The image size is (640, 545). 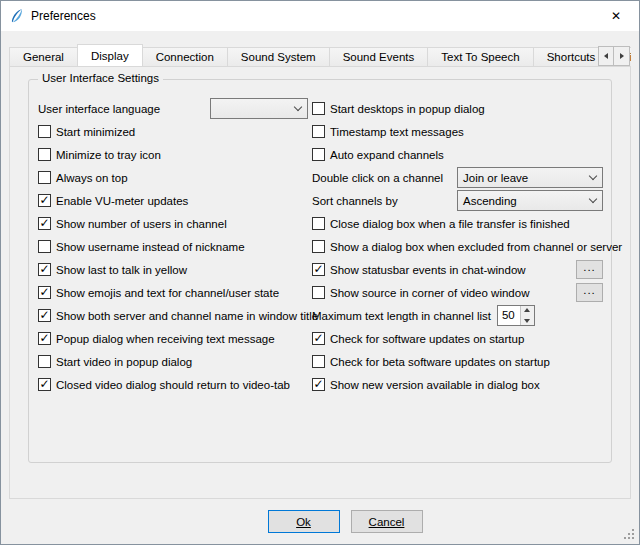 What do you see at coordinates (458, 338) in the screenshot?
I see `checkbox-check-updates: Check for software updates on startup` at bounding box center [458, 338].